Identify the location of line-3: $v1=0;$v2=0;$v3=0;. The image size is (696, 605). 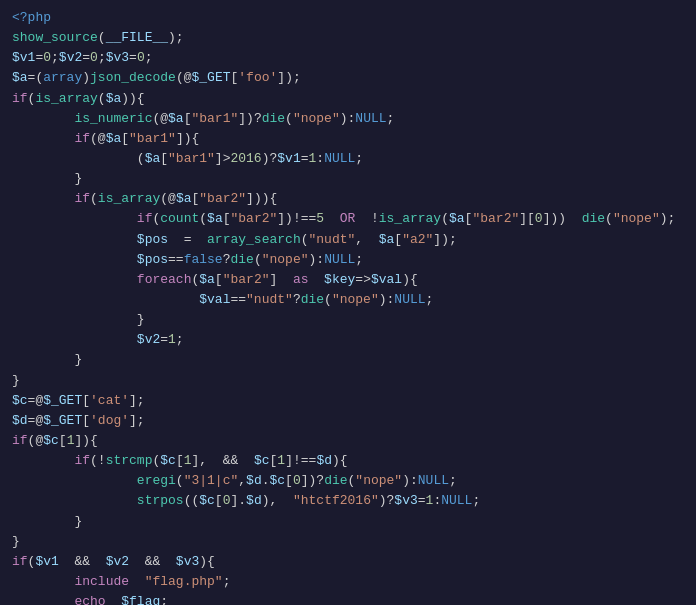
(348, 58).